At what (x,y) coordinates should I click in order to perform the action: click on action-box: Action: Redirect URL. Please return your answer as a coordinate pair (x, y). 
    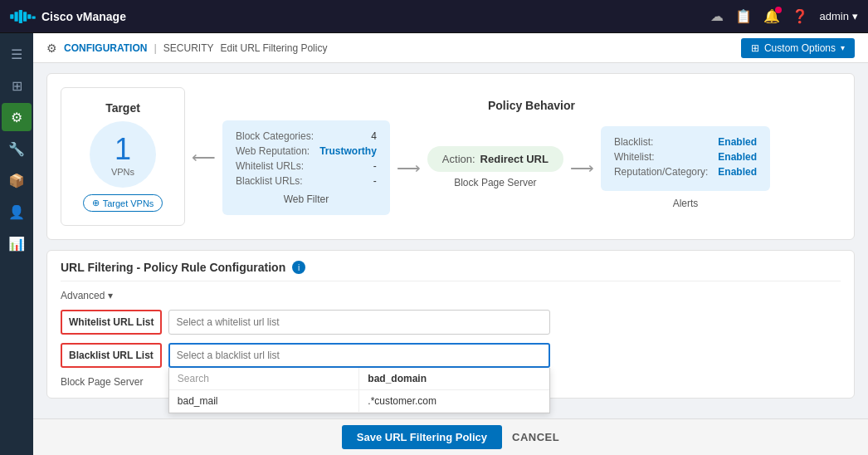
    Looking at the image, I should click on (495, 159).